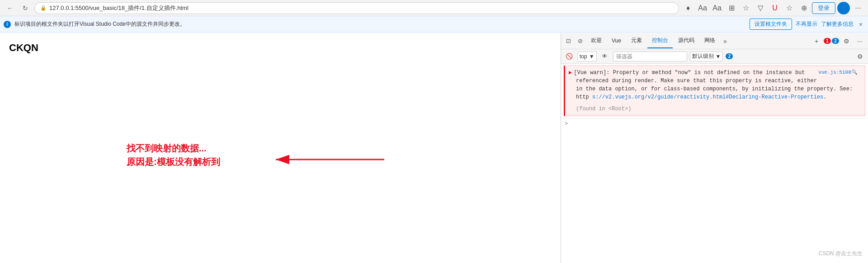 This screenshot has height=263, width=868. What do you see at coordinates (571, 73) in the screenshot?
I see `error-triangle-icon: ▶` at bounding box center [571, 73].